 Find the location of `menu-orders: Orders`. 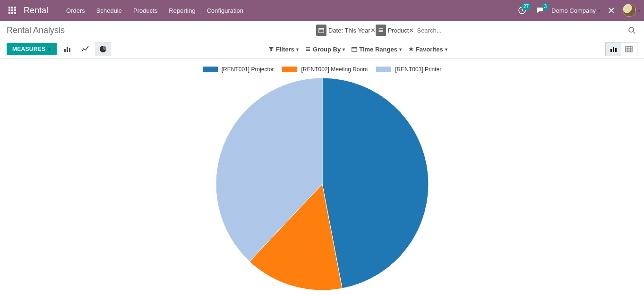

menu-orders: Orders is located at coordinates (76, 10).